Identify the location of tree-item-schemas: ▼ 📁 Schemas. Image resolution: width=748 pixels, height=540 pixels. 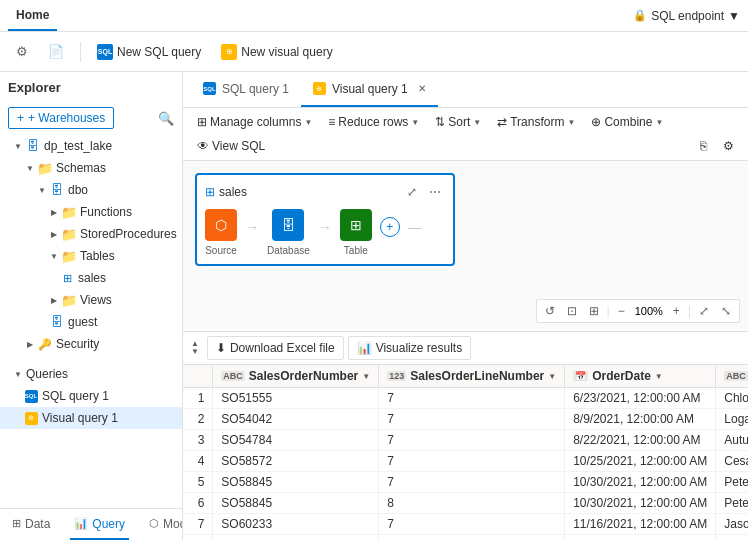
(91, 168).